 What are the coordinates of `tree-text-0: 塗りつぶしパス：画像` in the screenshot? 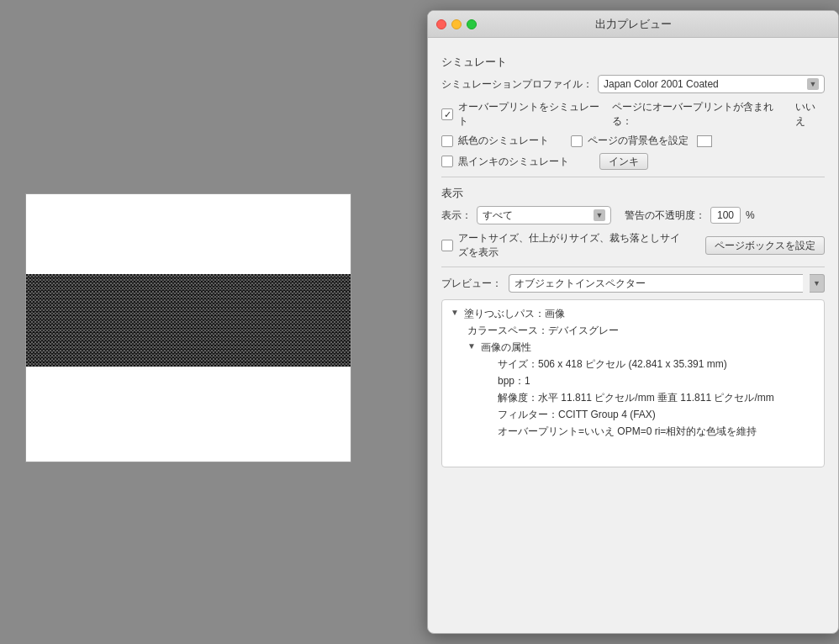 It's located at (514, 314).